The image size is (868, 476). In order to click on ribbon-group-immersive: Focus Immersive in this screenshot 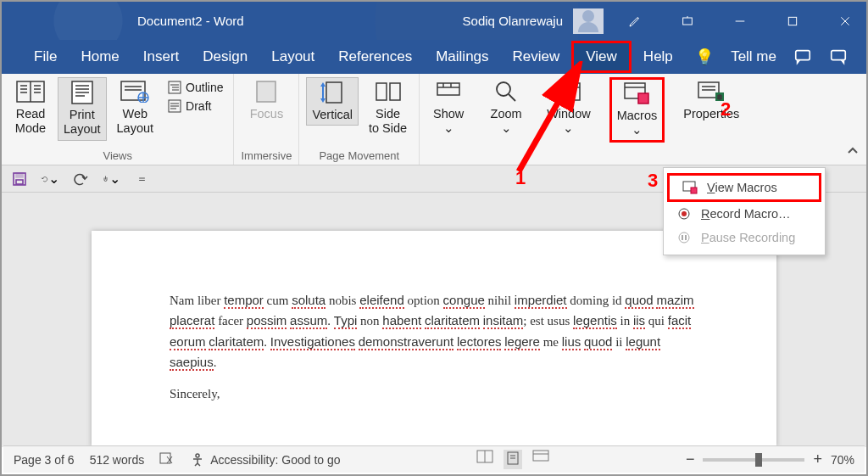, I will do `click(266, 119)`.